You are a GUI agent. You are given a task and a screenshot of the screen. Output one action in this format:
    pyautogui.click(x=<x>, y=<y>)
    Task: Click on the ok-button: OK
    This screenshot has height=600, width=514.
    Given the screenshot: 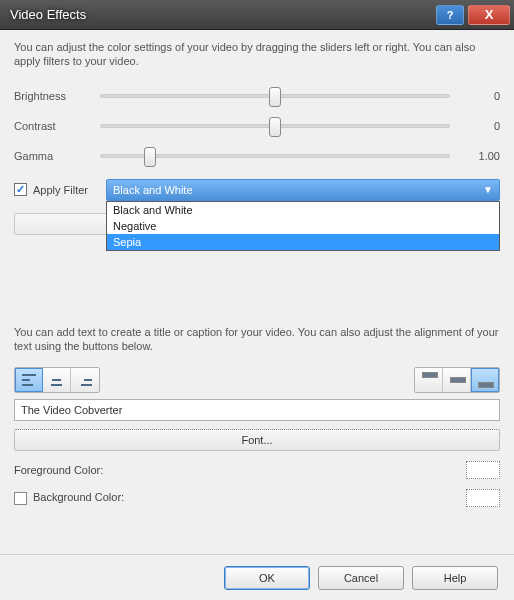 What is the action you would take?
    pyautogui.click(x=267, y=578)
    